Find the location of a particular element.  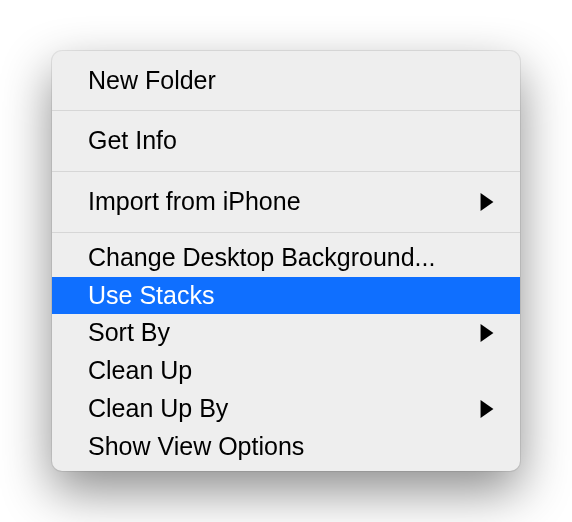

menu-item-label: Get Info is located at coordinates (132, 141).